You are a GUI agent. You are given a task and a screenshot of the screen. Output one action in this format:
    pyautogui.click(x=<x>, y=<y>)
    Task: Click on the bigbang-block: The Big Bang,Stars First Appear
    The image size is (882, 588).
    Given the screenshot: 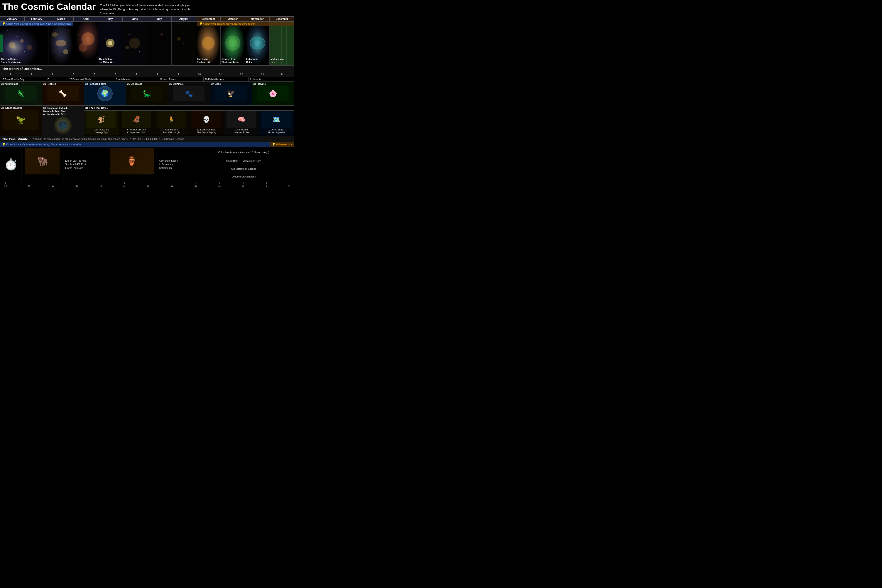 What is the action you would take?
    pyautogui.click(x=24, y=43)
    